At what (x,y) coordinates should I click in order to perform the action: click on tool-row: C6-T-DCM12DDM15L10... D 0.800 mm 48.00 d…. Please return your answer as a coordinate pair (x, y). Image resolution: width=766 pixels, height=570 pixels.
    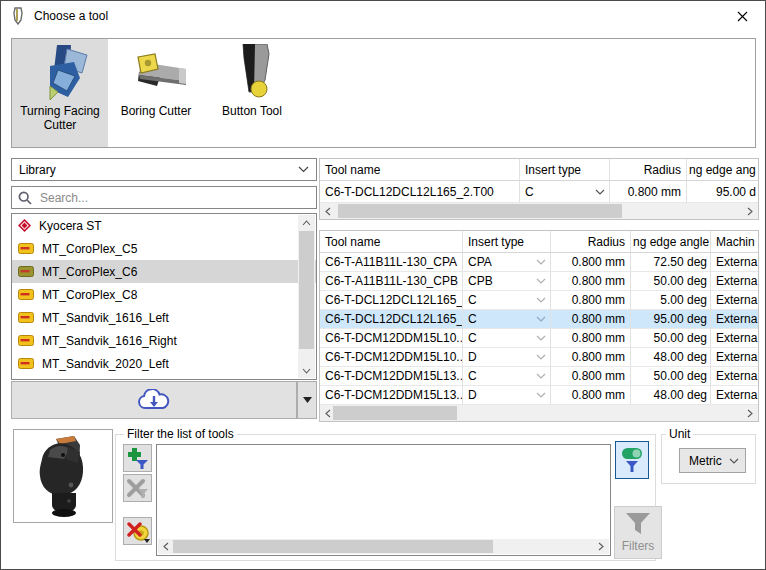
    Looking at the image, I should click on (539, 358).